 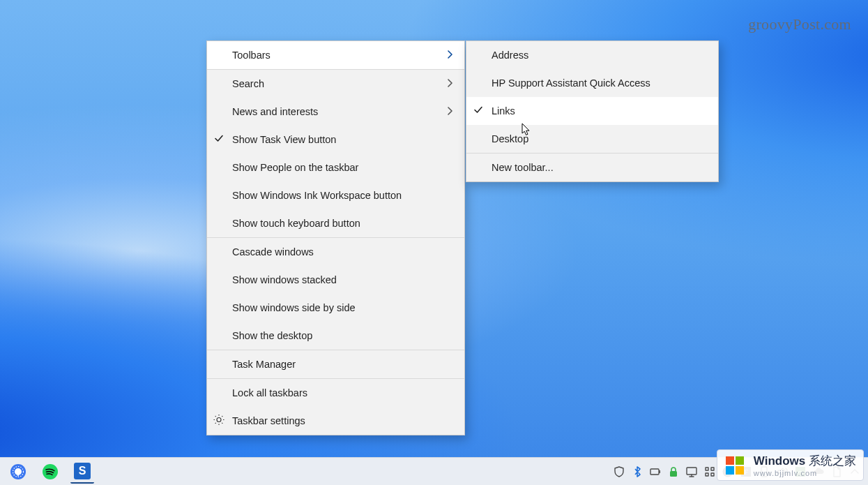 What do you see at coordinates (593, 112) in the screenshot?
I see `toolbars-submenu: AddressHP Support Assistant Quick Access…` at bounding box center [593, 112].